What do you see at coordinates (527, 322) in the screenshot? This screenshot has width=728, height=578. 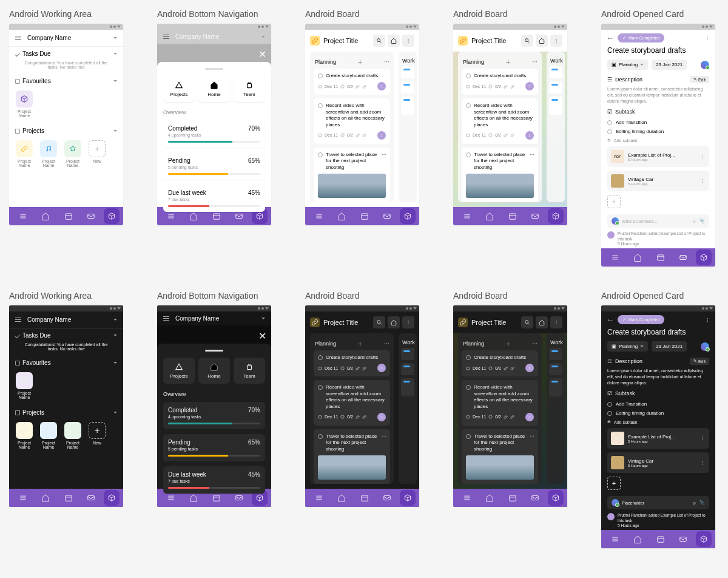 I see `search-button` at bounding box center [527, 322].